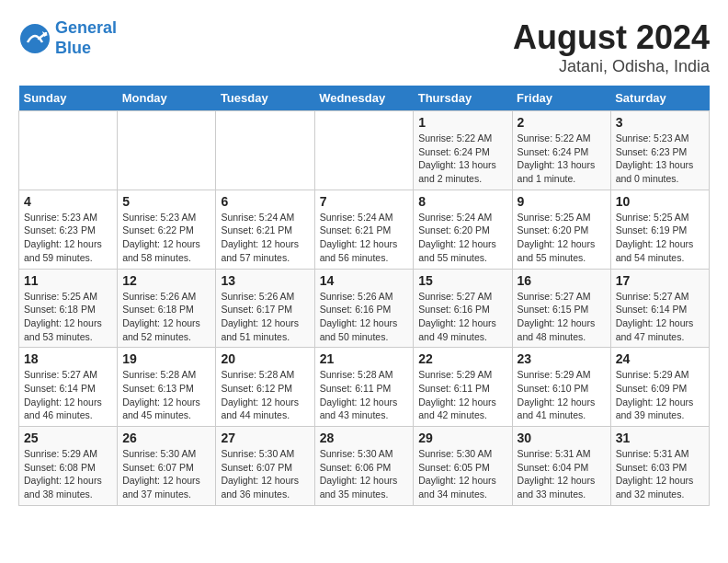 The width and height of the screenshot is (728, 563). Describe the element at coordinates (364, 359) in the screenshot. I see `day-number: 21` at that location.